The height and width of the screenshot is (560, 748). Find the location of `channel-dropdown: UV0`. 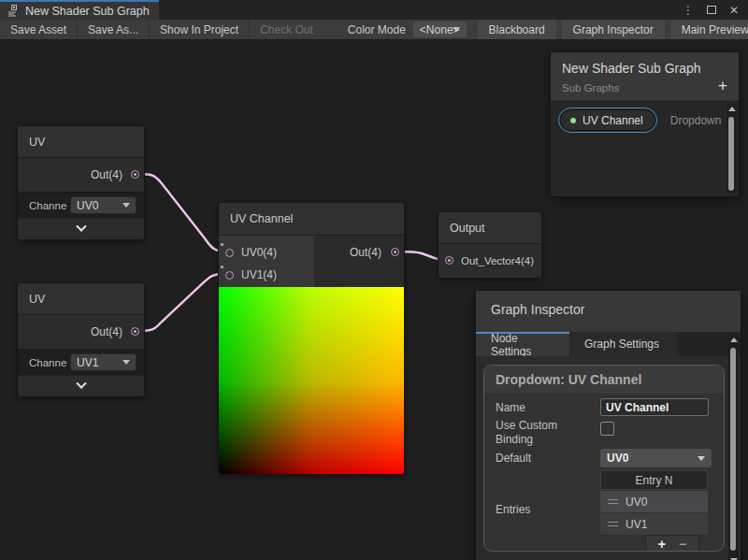

channel-dropdown: UV0 is located at coordinates (103, 206).